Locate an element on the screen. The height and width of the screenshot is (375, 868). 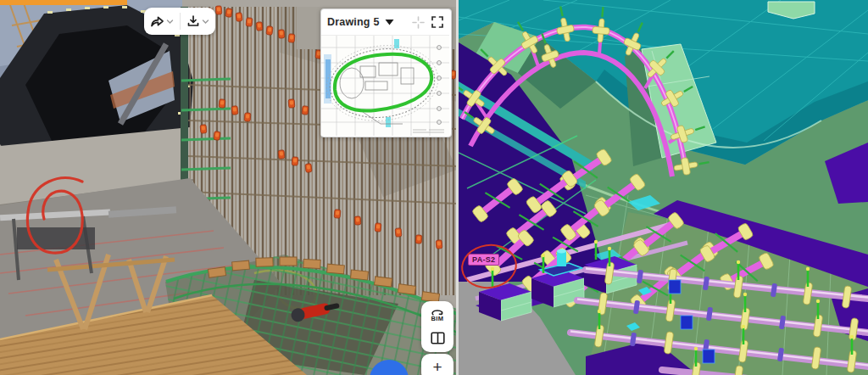
download-button is located at coordinates (198, 21).